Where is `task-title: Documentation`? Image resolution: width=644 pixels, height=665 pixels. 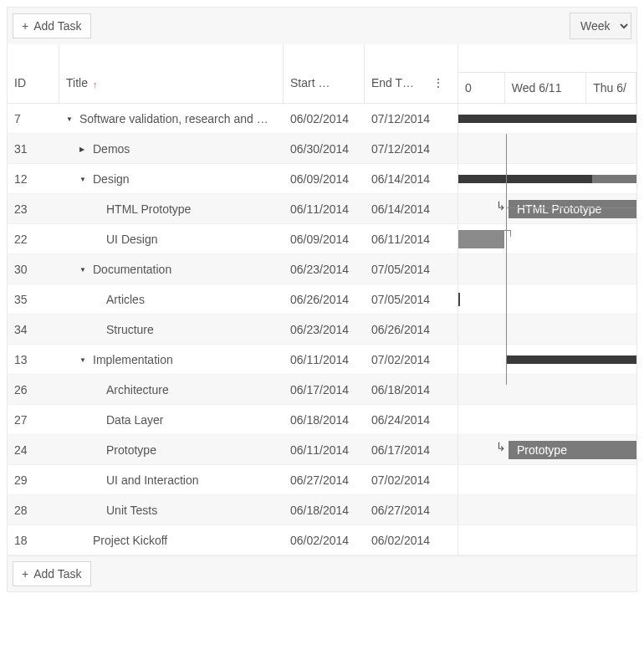
task-title: Documentation is located at coordinates (132, 269).